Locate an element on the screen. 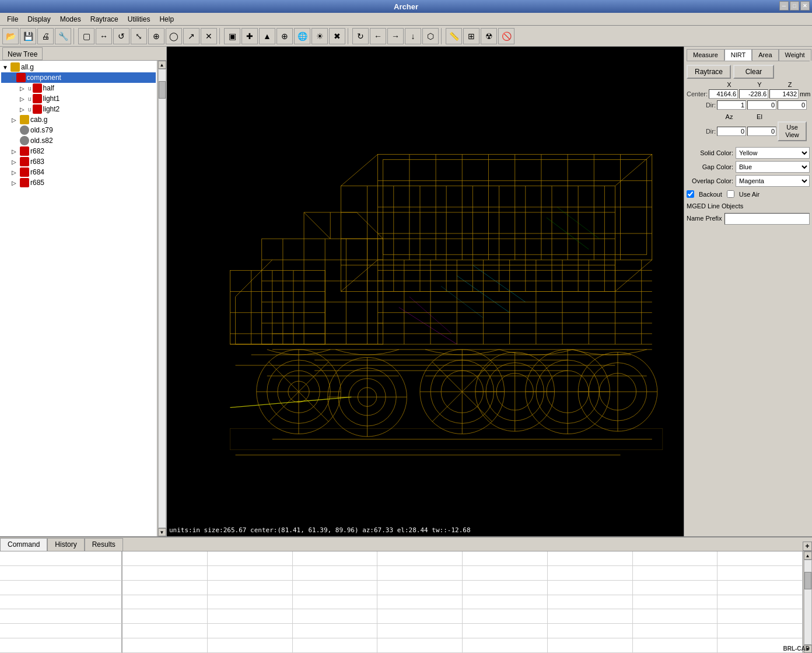 Image resolution: width=812 pixels, height=653 pixels. name-prefix-field is located at coordinates (767, 219).